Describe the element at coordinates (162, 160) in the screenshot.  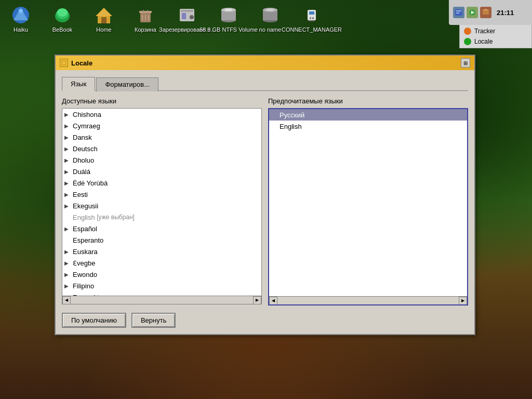
I see `list-item-dholuo: ▶ Dholuo` at that location.